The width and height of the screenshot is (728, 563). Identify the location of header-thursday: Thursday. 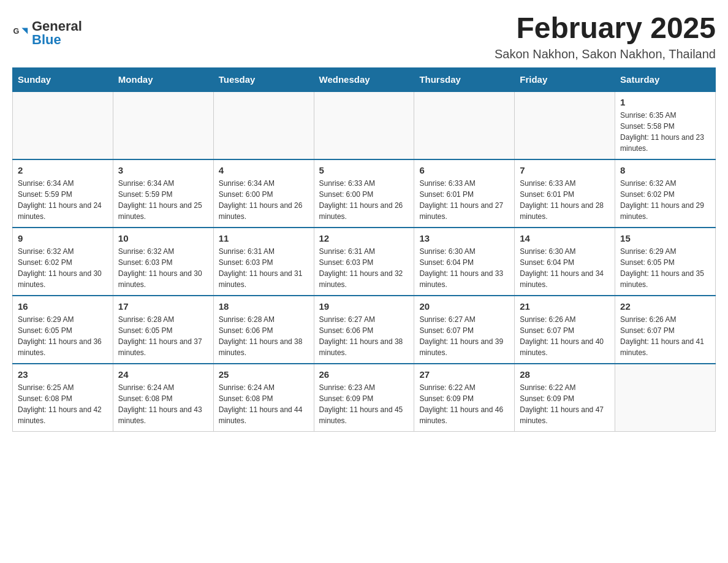
(464, 80).